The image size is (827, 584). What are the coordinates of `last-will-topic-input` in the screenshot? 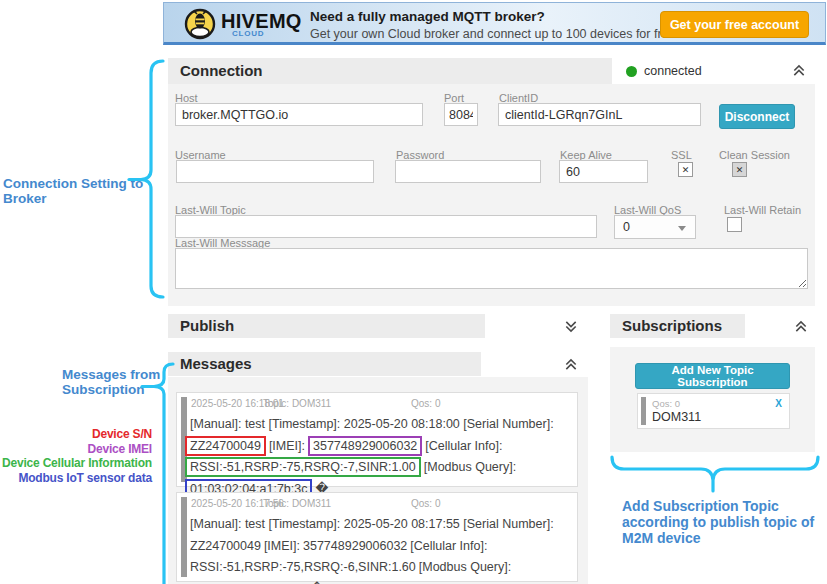 It's located at (386, 226).